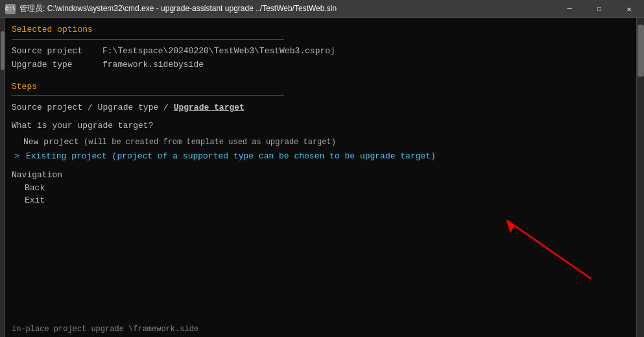 This screenshot has width=644, height=337. What do you see at coordinates (320, 188) in the screenshot?
I see `navigation-section: Navigation Back Exit` at bounding box center [320, 188].